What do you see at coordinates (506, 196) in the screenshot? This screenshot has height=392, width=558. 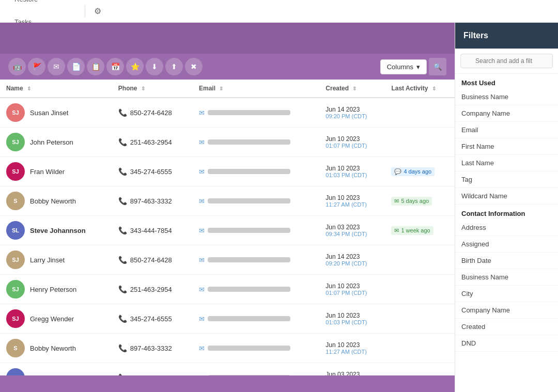 I see `filter-item-wildcard-name: Wildcard Name` at bounding box center [506, 196].